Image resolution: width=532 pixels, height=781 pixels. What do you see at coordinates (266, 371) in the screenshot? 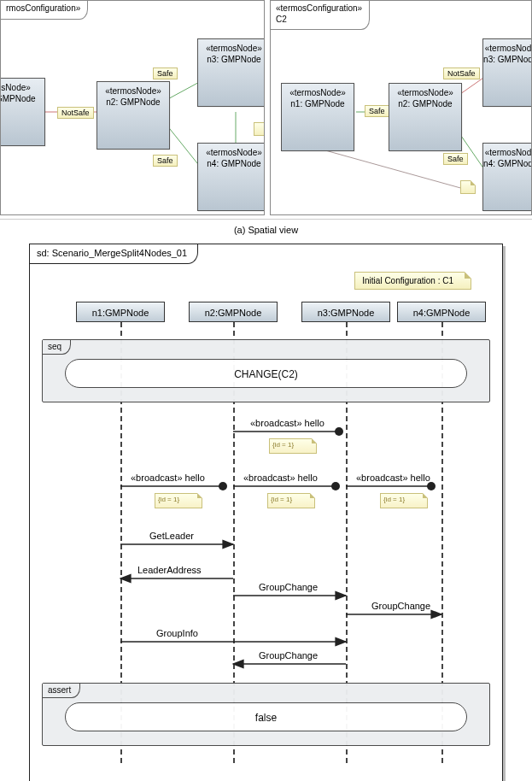
I see `seq-fragment: seq CHANGE(C2)` at bounding box center [266, 371].